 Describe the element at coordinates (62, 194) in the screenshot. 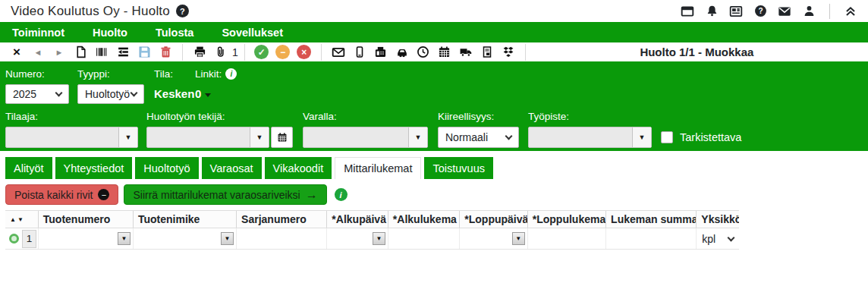

I see `delete-all-rows-button: Poista kaikki rivit −` at that location.